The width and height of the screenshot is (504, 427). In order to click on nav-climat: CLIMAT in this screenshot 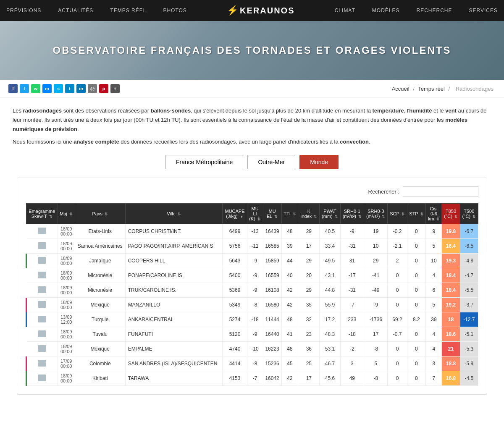, I will do `click(345, 10)`.